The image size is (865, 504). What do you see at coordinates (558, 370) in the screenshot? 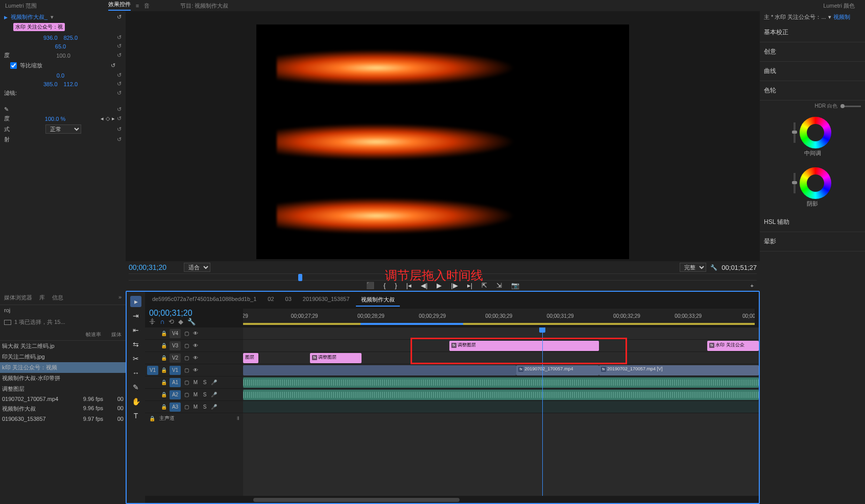
I see `clip-v1a: fx20190702_170057.mp4` at bounding box center [558, 370].